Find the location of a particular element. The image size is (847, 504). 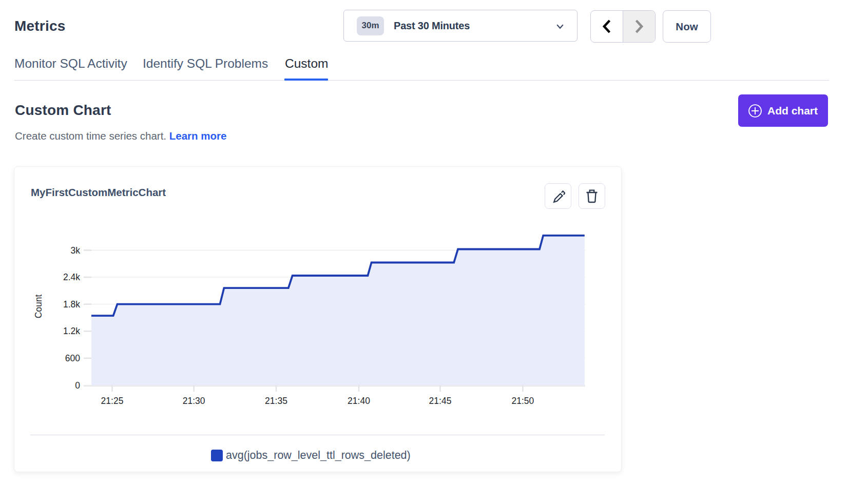

svg-text: 21:50 is located at coordinates (523, 401).